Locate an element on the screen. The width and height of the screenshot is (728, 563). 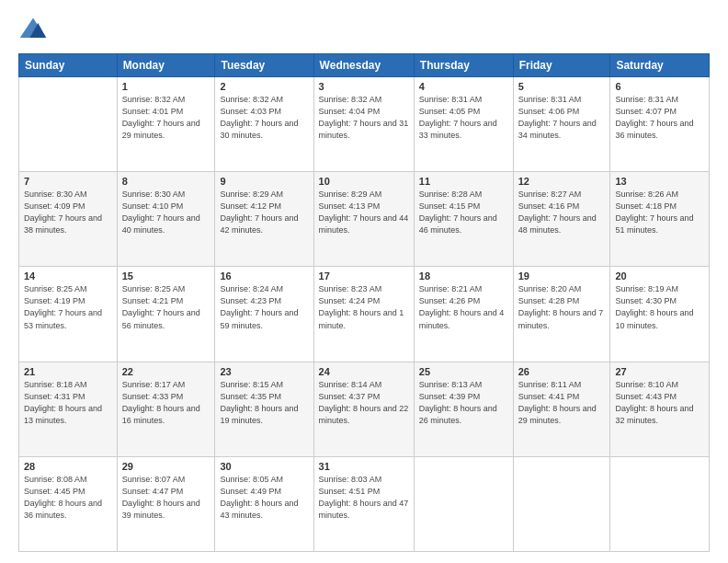
calendar-cell: 4Sunrise: 8:31 AMSunset: 4:05 PMDaylight… is located at coordinates (463, 125).